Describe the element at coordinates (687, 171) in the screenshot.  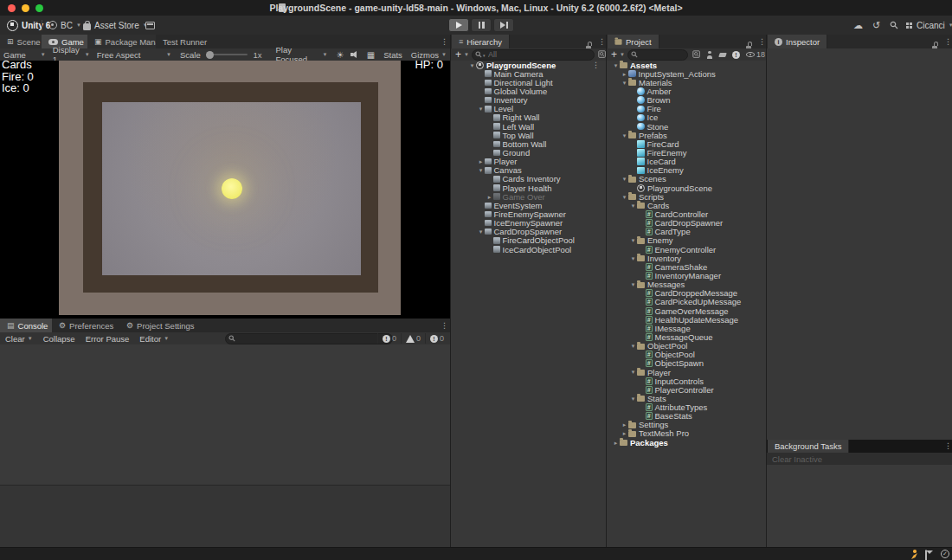
I see `tree-row: IceEnemy` at that location.